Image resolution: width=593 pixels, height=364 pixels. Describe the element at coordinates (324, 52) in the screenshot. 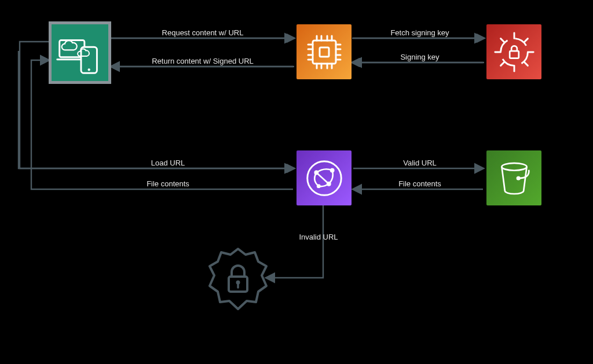

I see `compute-chip-icon` at that location.